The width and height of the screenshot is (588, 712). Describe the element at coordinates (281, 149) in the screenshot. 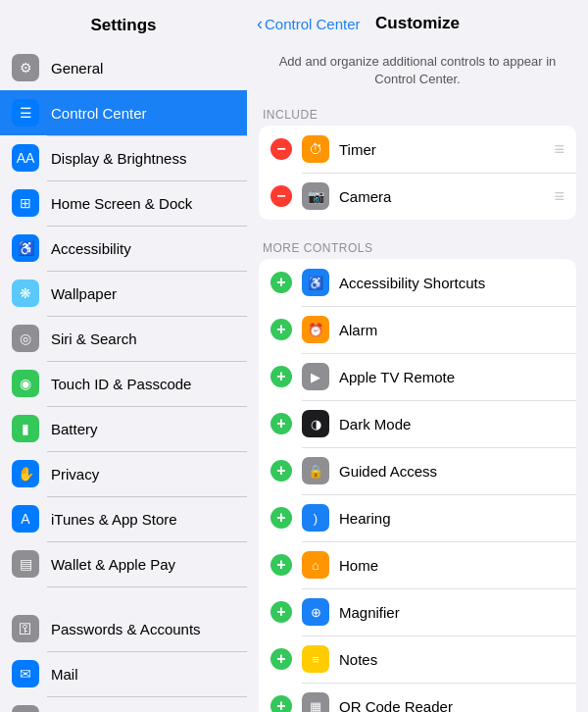

I see `remove-button-timer: −` at that location.